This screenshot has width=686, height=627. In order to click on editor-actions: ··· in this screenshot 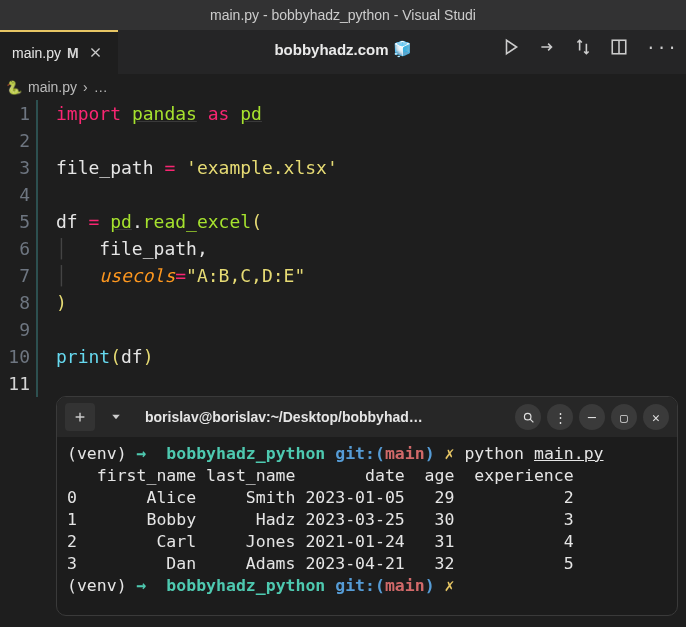, I will do `click(590, 49)`.